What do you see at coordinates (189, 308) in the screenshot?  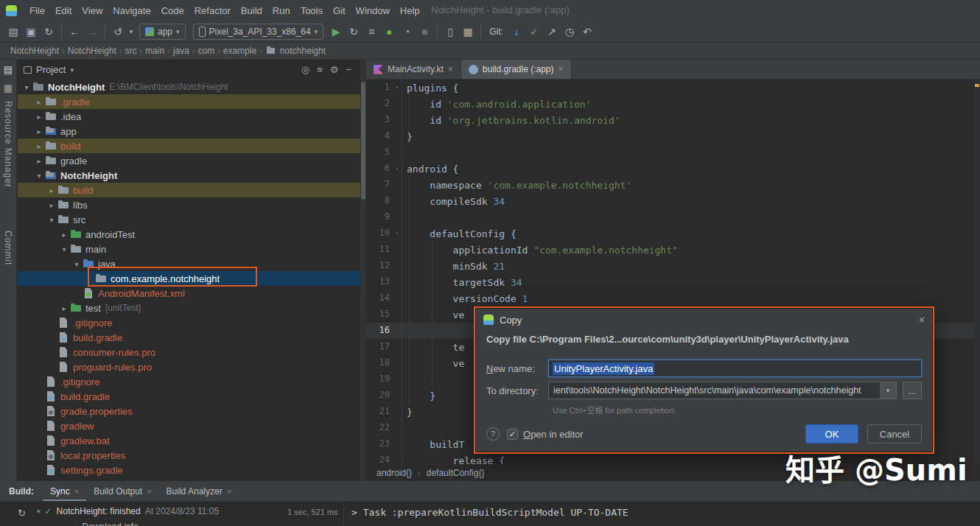 I see `tree-item-test: ▸test[unitTest]` at bounding box center [189, 308].